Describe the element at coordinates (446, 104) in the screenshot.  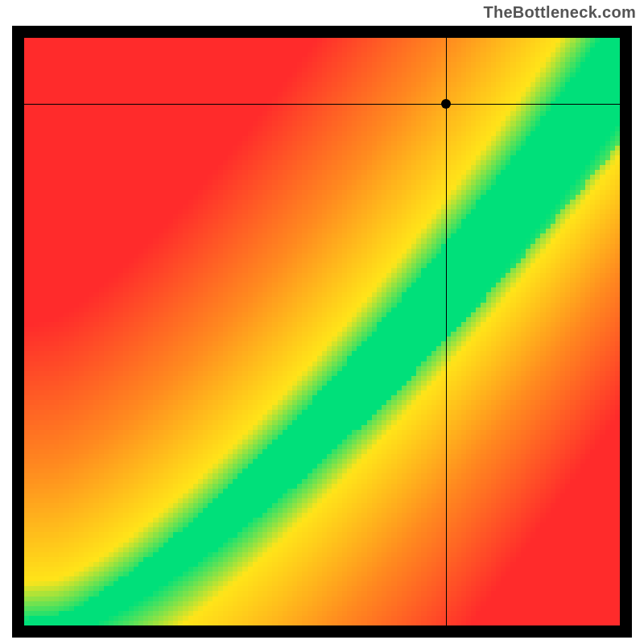
I see `selection-marker-dot` at that location.